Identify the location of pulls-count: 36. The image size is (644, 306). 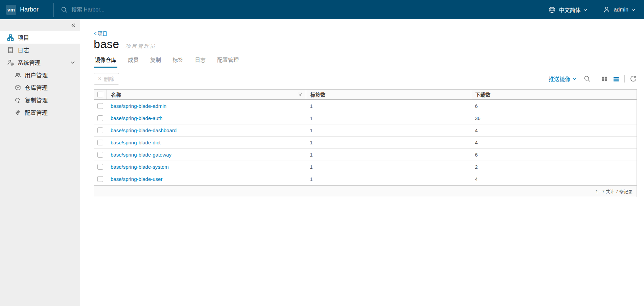
(478, 118).